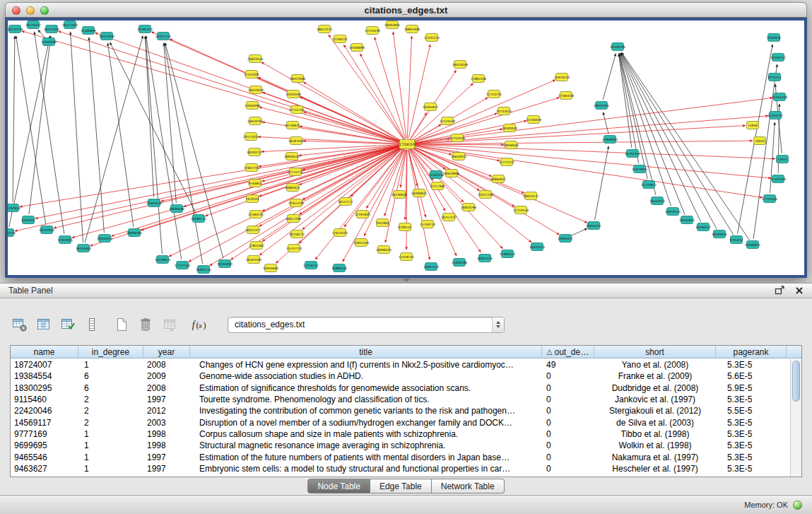 This screenshot has width=812, height=514. I want to click on graph-node: 16661510, so click(431, 267).